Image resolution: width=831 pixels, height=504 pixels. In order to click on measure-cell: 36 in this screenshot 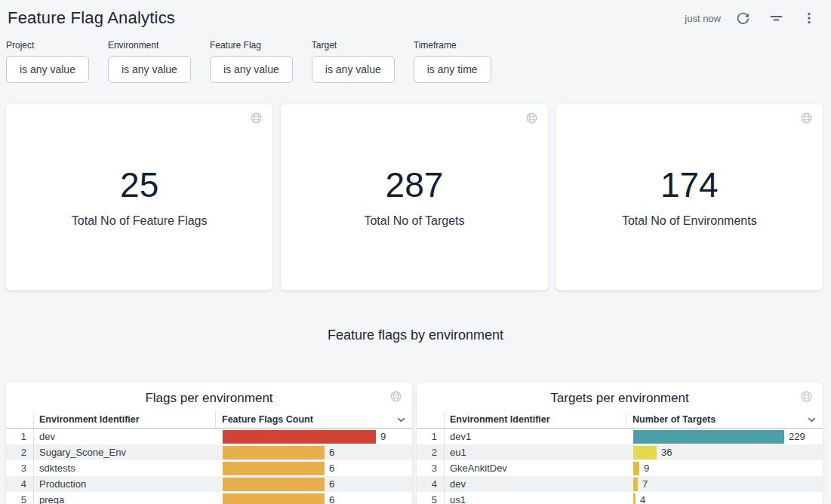, I will do `click(725, 453)`.